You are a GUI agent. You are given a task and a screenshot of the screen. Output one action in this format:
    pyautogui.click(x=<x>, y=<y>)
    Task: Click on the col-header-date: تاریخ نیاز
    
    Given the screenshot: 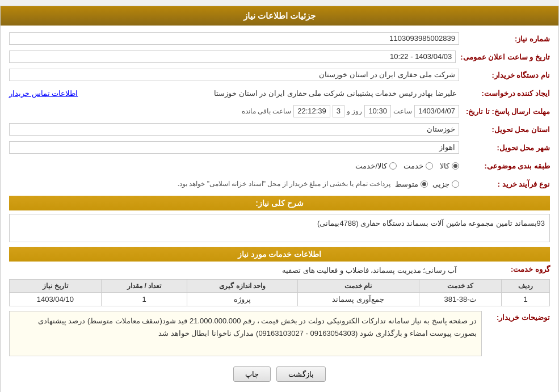 What is the action you would take?
    pyautogui.click(x=56, y=286)
    